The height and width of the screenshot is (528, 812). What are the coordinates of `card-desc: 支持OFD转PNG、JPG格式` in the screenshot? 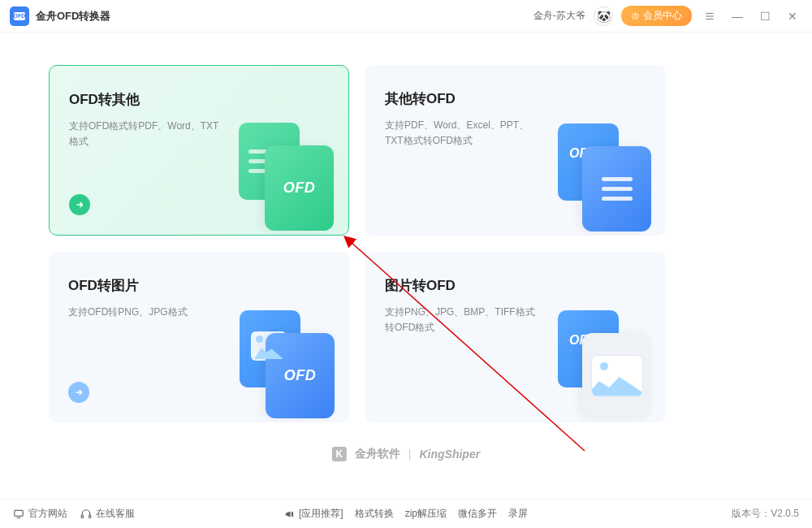 It's located at (145, 312).